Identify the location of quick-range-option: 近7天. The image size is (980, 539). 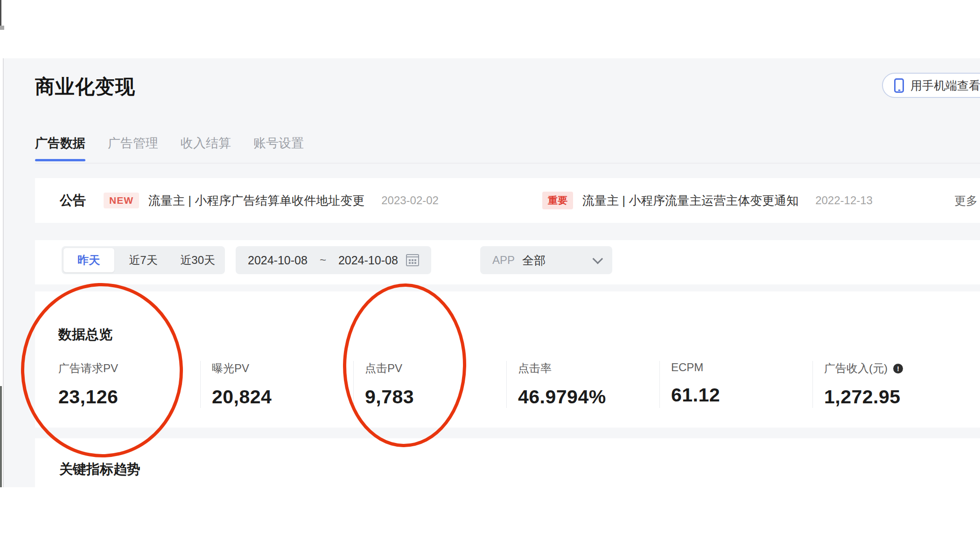
(144, 260).